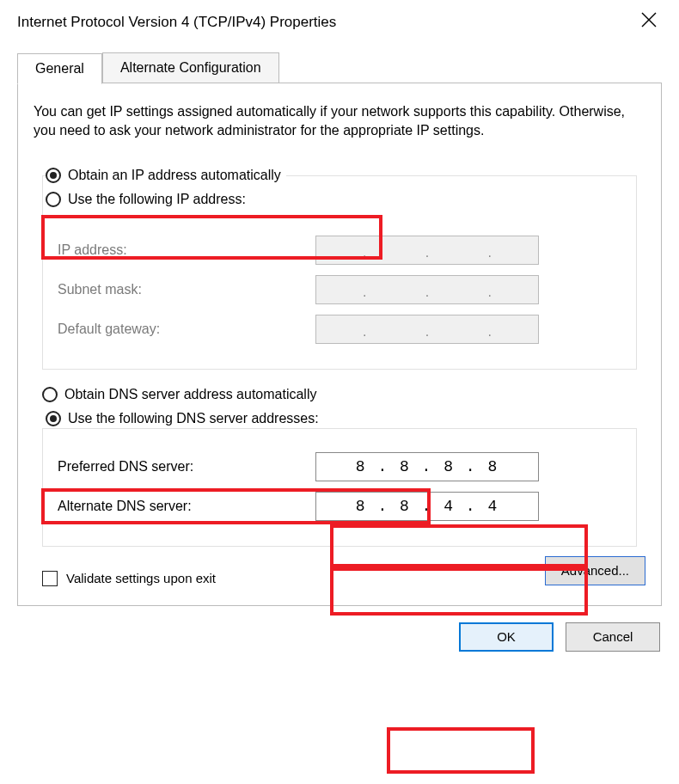 The image size is (679, 784). What do you see at coordinates (427, 290) in the screenshot?
I see `subnet-mask-input: ...` at bounding box center [427, 290].